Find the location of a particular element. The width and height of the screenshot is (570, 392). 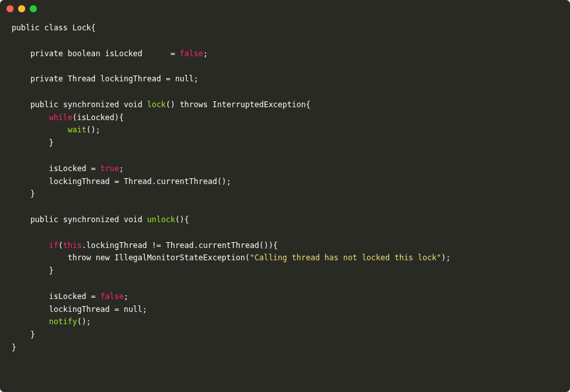

code-line: isLocked = true; is located at coordinates (285, 169).